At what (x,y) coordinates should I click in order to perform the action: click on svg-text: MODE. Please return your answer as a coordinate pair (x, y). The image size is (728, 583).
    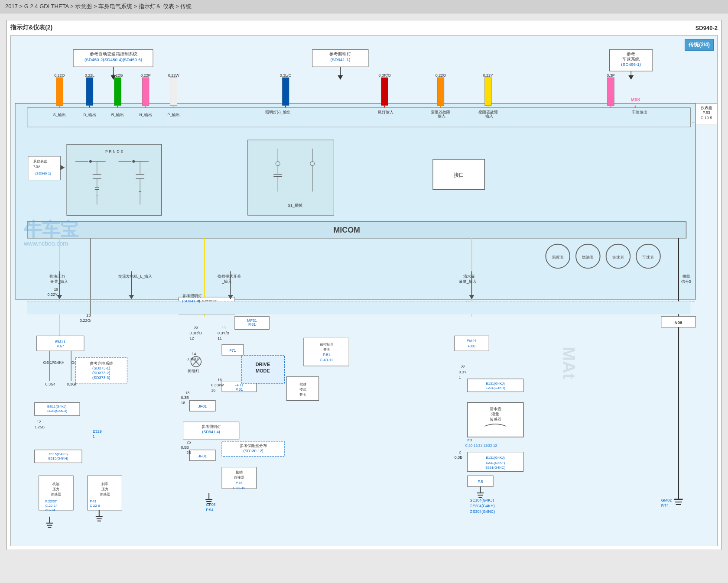
    Looking at the image, I should click on (263, 371).